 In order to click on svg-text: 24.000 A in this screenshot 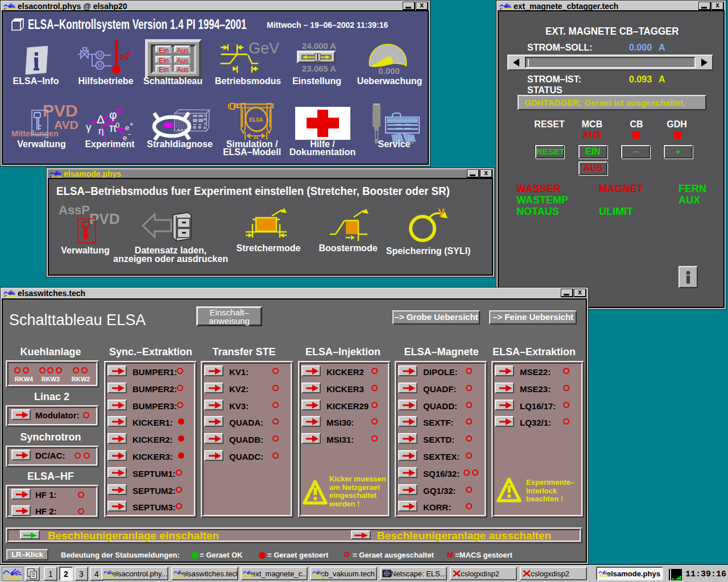, I will do `click(319, 45)`.